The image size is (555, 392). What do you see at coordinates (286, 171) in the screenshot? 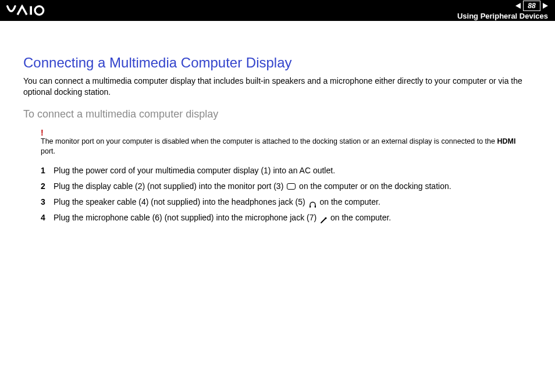
I see `step-item: Plug the power cord of your multimedia c…` at bounding box center [286, 171].